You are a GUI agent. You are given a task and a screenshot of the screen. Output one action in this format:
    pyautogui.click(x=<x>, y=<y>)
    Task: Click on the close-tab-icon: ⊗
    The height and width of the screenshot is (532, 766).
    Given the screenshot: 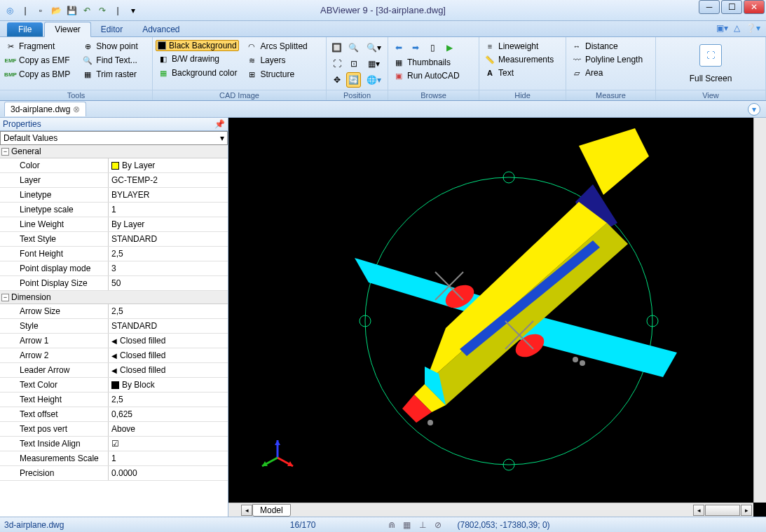 What is the action you would take?
    pyautogui.click(x=76, y=109)
    